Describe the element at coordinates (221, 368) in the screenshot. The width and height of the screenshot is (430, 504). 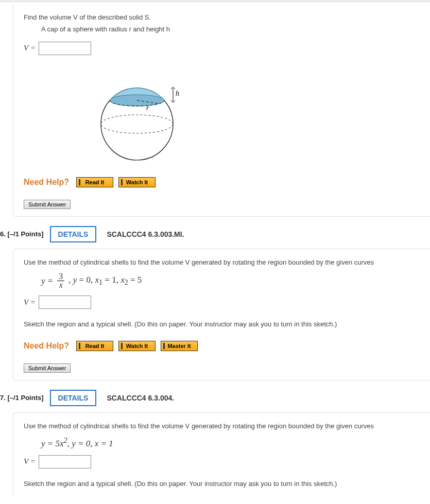
I see `q6-submit-row: Submit Answer` at that location.